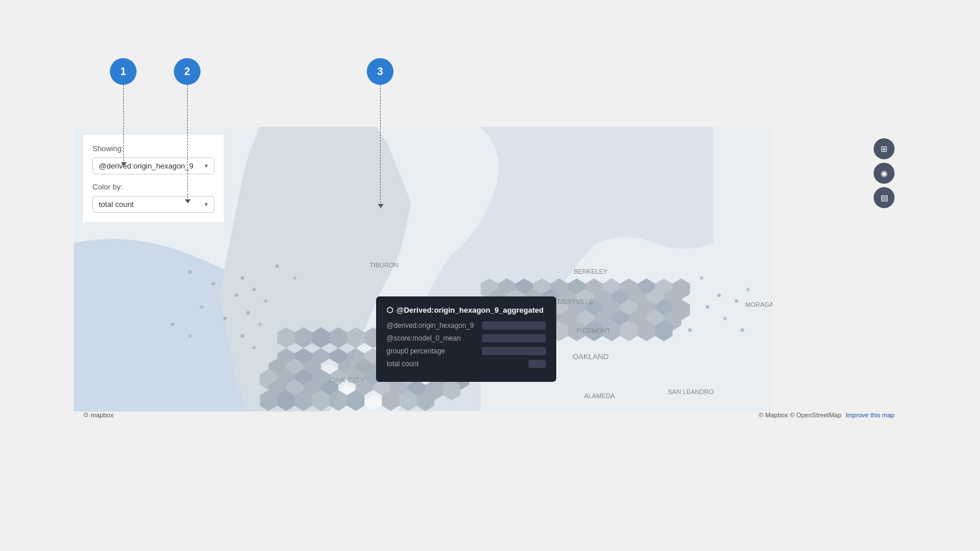  Describe the element at coordinates (206, 205) in the screenshot. I see `colorby-dropdown-chevron: ▾` at that location.